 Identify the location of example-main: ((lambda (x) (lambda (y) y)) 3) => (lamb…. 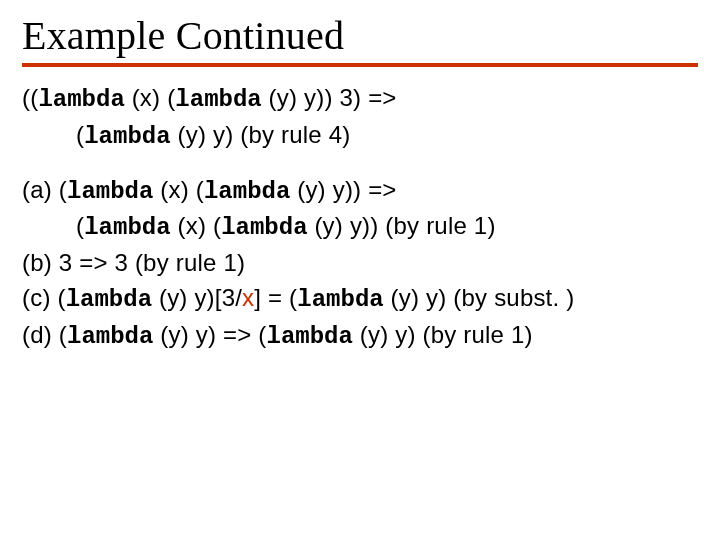
(360, 118).